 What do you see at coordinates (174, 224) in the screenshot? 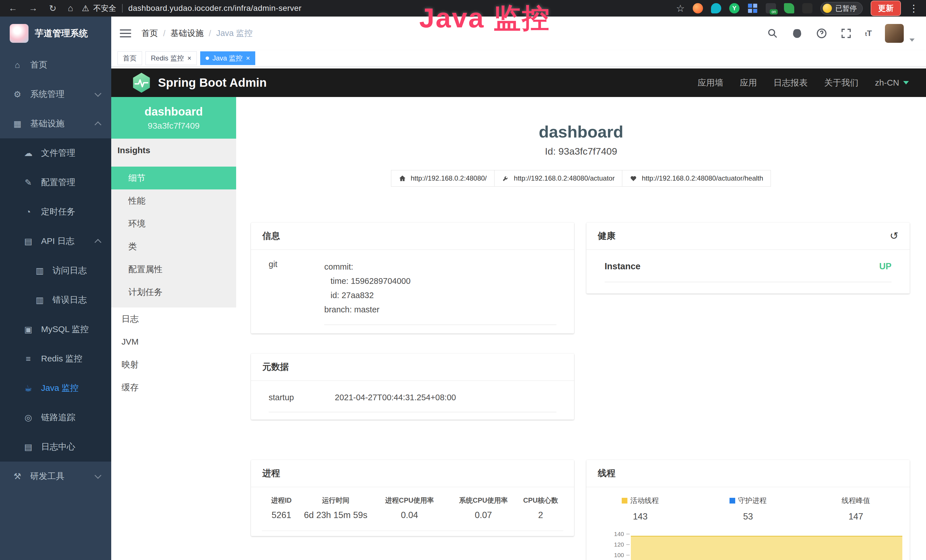
I see `sba-menu-environment: 环境` at bounding box center [174, 224].